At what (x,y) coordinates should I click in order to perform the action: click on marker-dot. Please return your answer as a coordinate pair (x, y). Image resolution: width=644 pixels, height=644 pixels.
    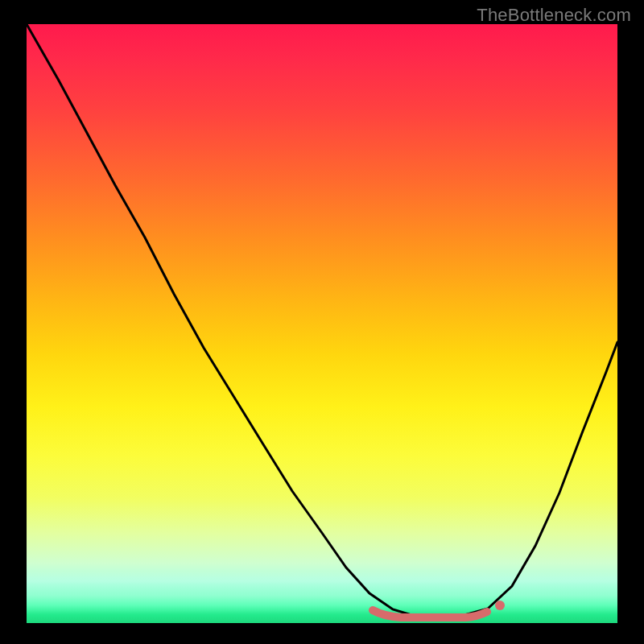
    Looking at the image, I should click on (500, 605).